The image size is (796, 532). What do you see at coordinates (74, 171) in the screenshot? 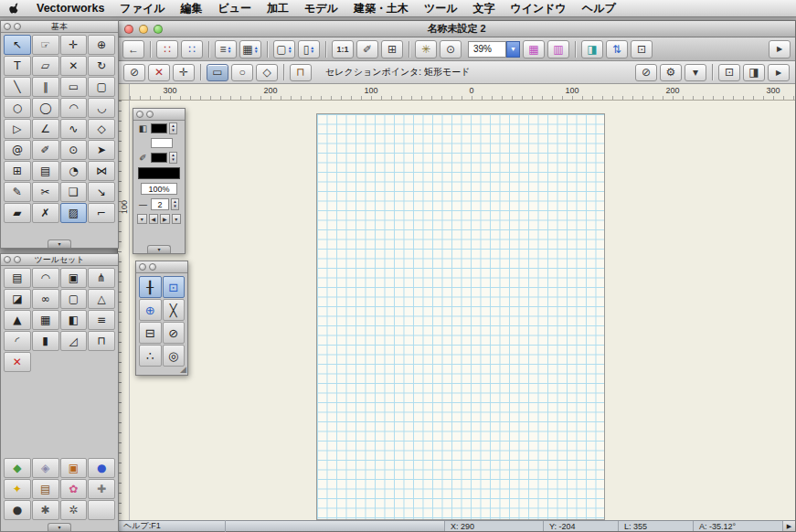
I see `protractor-tool: ◔` at bounding box center [74, 171].